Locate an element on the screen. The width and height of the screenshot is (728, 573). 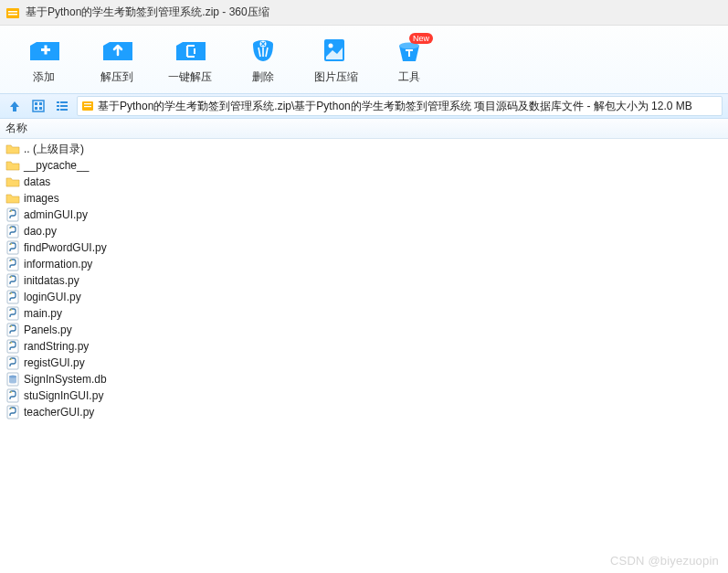
file-name: loginGUI.py is located at coordinates (53, 297).